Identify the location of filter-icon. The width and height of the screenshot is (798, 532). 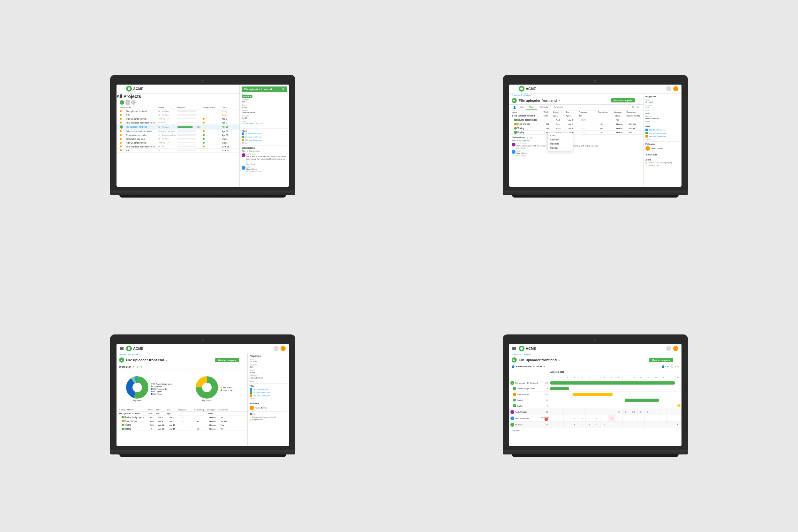
(128, 102).